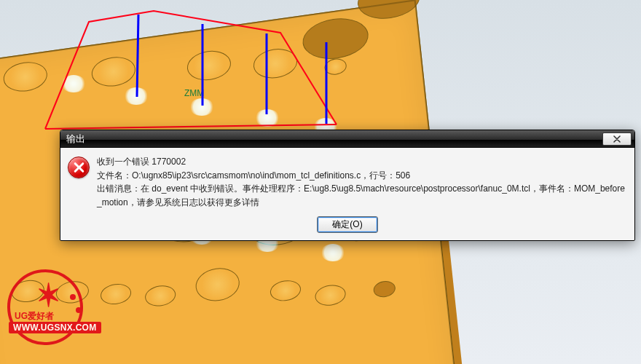 This screenshot has height=364, width=641. What do you see at coordinates (361, 195) in the screenshot?
I see `error-message-line: 出错消息：在 do_event 中收到错误。事件处理程序：E:\ug8.5\ug…` at bounding box center [361, 195].